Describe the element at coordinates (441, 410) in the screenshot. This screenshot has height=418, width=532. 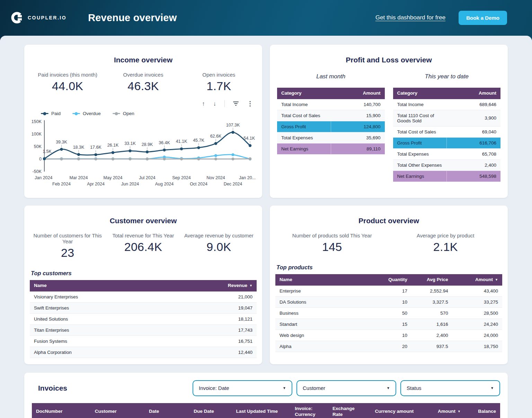
I see `inv-amount-header: Amount▼` at that location.